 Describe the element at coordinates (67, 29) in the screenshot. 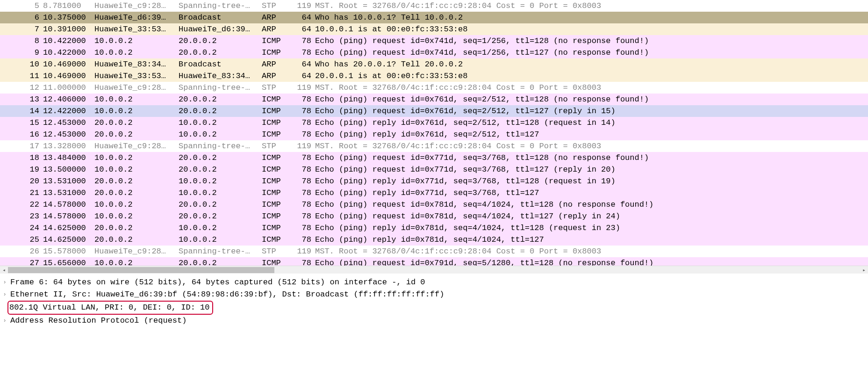

I see `col-time: 10.391000` at that location.